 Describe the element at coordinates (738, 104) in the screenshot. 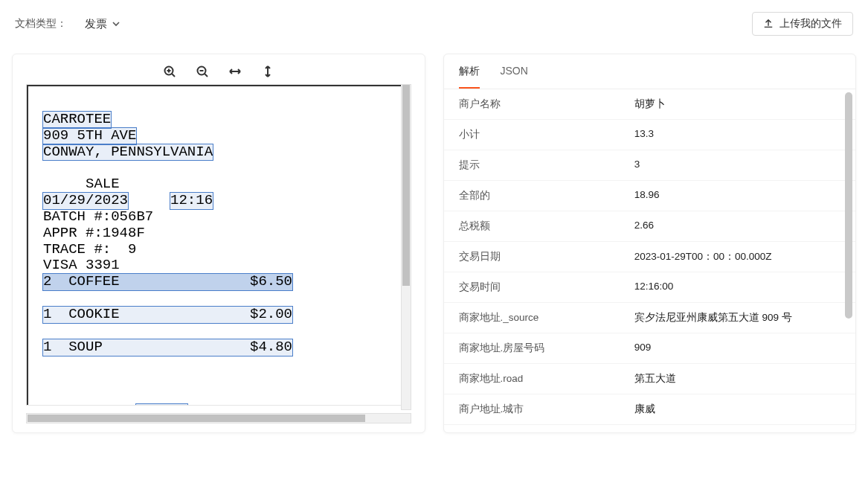

I see `kv-value: 胡萝卜` at that location.